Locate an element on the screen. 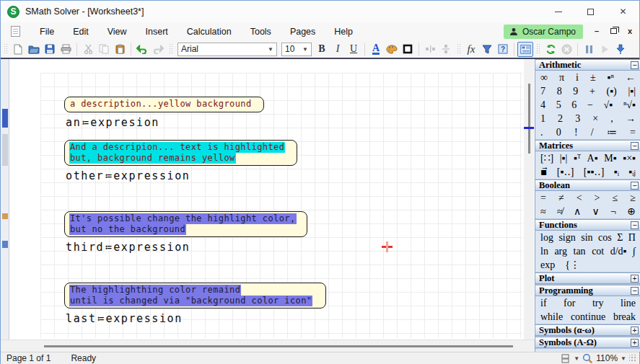 This screenshot has width=640, height=364. palette-button: ∧ is located at coordinates (577, 212).